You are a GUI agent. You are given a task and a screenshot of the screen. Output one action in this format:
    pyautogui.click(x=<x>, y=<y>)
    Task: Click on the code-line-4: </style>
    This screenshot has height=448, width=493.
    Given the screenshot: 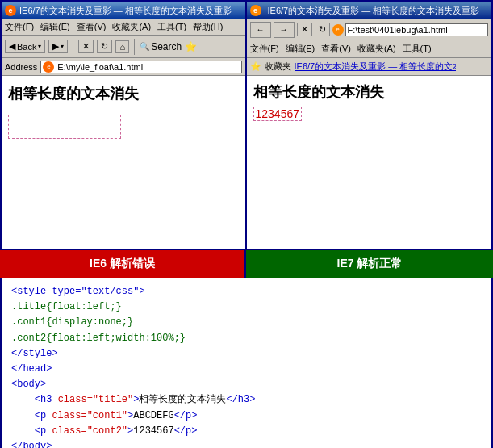 What is the action you would take?
    pyautogui.click(x=247, y=354)
    